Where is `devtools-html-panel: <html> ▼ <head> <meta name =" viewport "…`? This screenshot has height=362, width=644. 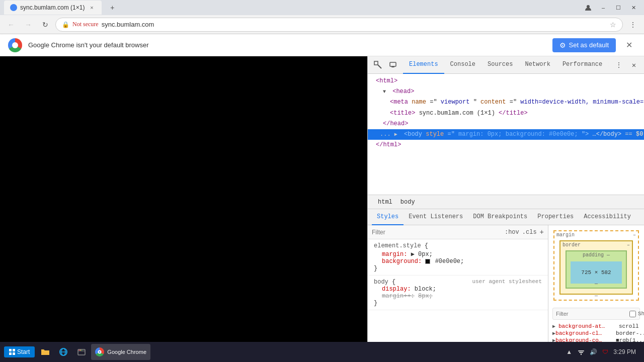
devtools-html-panel: <html> ▼ <head> <meta name =" viewport "… is located at coordinates (506, 134).